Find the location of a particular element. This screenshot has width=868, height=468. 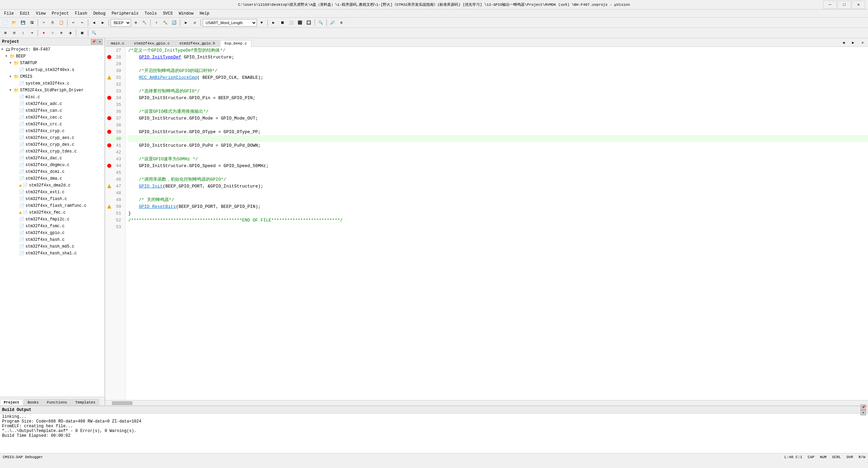

minimize-button: ─ is located at coordinates (830, 5).